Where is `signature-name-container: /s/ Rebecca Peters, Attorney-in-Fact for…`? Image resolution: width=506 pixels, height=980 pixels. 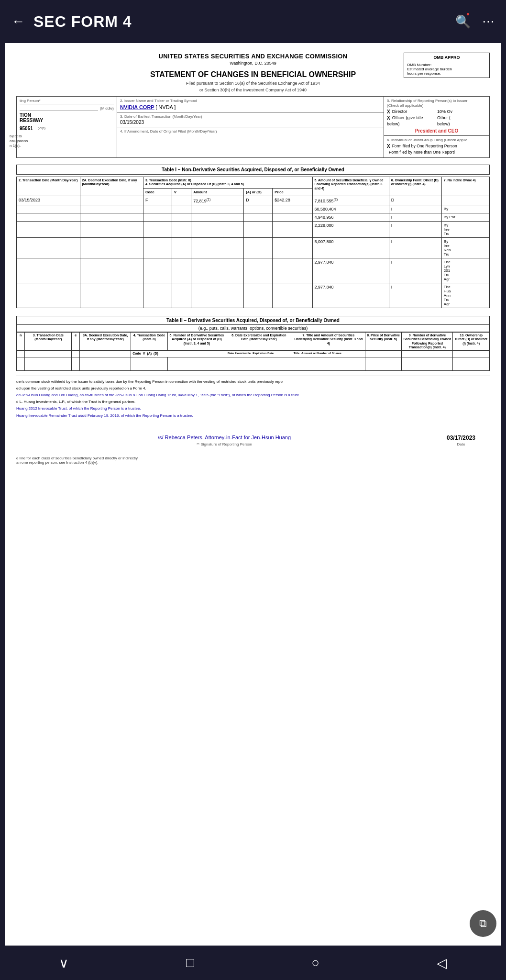
signature-name-container: /s/ Rebecca Peters, Attorney-in-Fact for… is located at coordinates (224, 439).